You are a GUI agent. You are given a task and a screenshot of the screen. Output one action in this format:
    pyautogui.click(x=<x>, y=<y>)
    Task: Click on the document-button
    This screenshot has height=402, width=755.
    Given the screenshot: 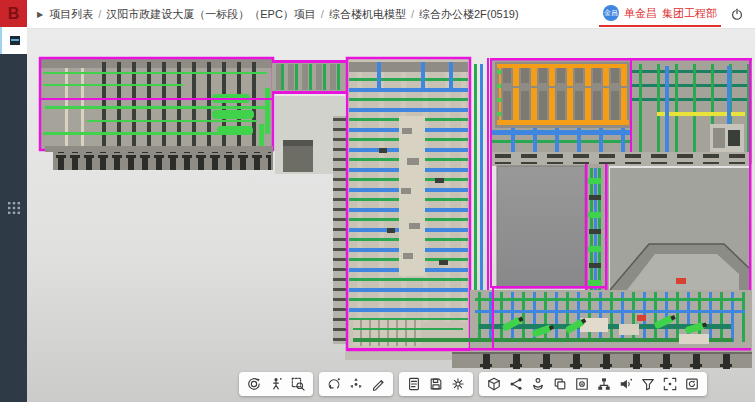 What is the action you would take?
    pyautogui.click(x=414, y=384)
    